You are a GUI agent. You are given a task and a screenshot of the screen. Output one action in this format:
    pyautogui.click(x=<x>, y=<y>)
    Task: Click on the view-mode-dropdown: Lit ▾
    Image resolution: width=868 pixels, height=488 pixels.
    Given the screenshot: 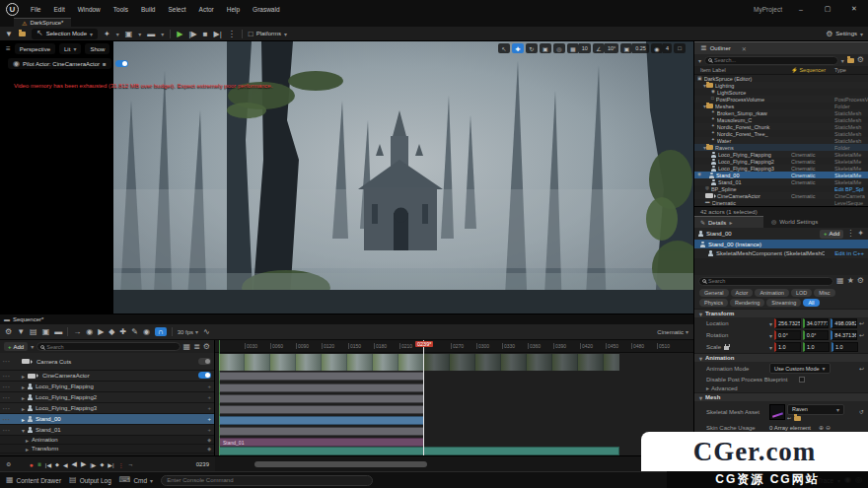 What is the action you would take?
    pyautogui.click(x=70, y=49)
    